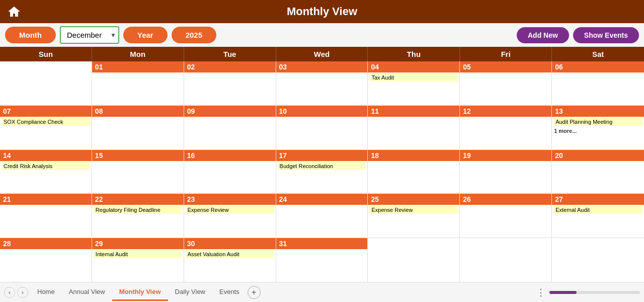 The height and width of the screenshot is (302, 644). I want to click on tab-daily-view: Daily View, so click(190, 292).